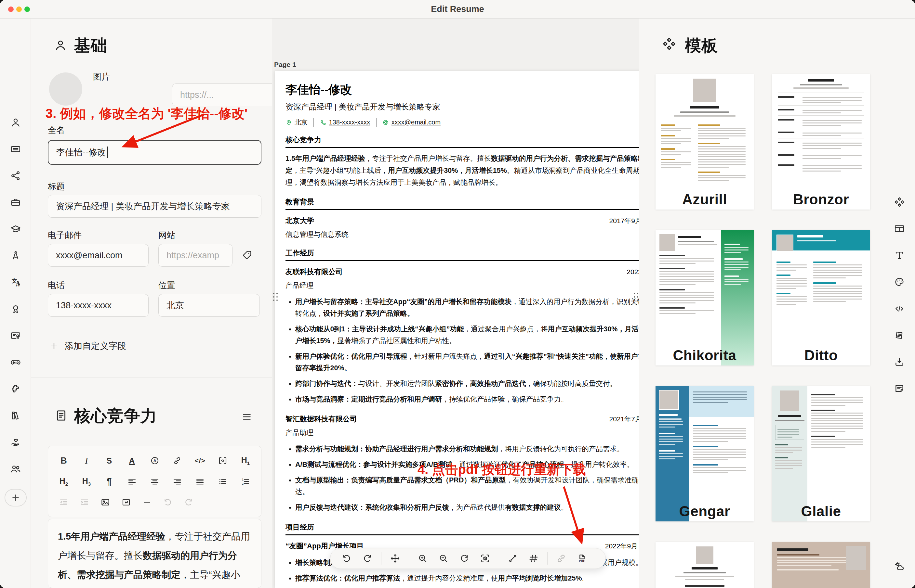  What do you see at coordinates (222, 95) in the screenshot?
I see `picture-url-input` at bounding box center [222, 95].